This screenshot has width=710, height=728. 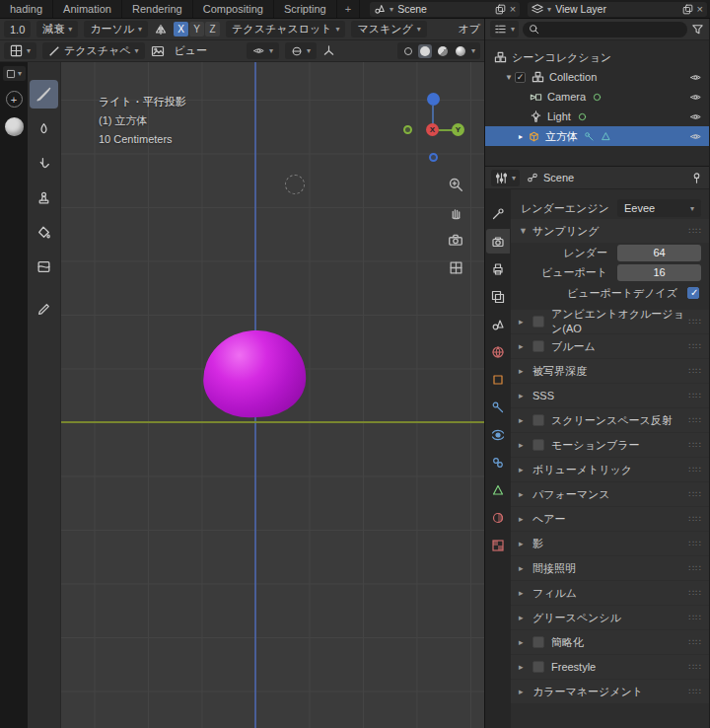 I want to click on render-samples-field: 64, so click(x=659, y=253).